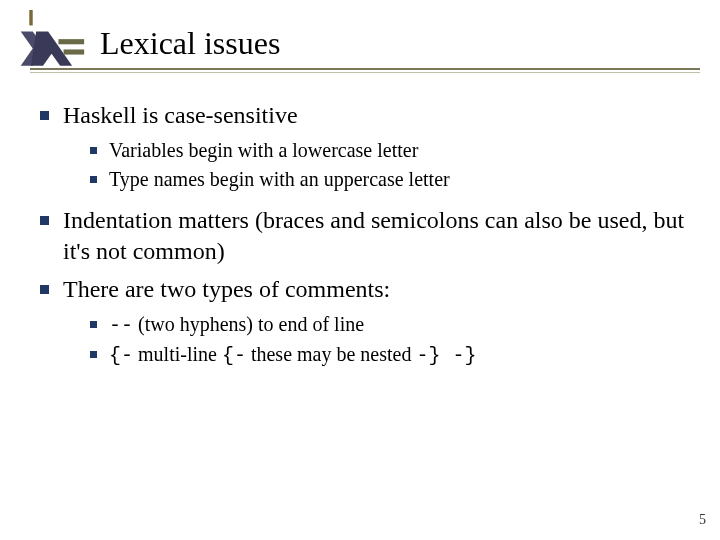  What do you see at coordinates (395, 180) in the screenshot?
I see `list-item: Type names begin with an uppercase lette…` at bounding box center [395, 180].